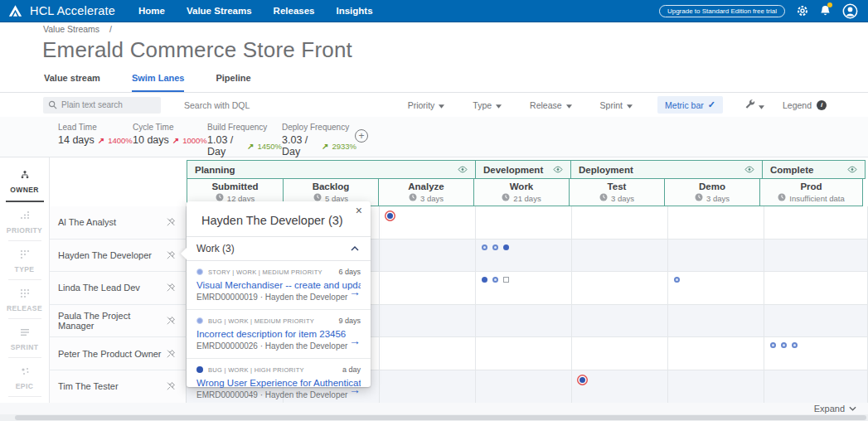 Image resolution: width=868 pixels, height=421 pixels. I want to click on cell-tim-work, so click(524, 387).